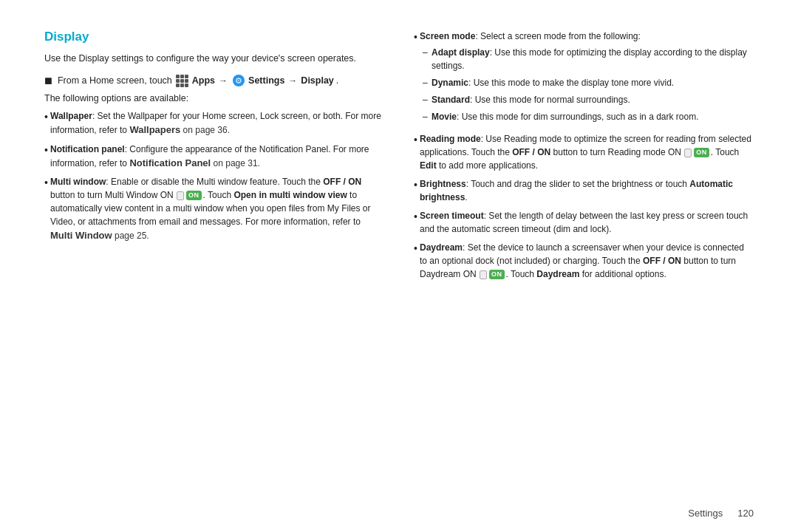  I want to click on dynamic-item: Dynamic: Use this mode to make the displ…, so click(587, 83).